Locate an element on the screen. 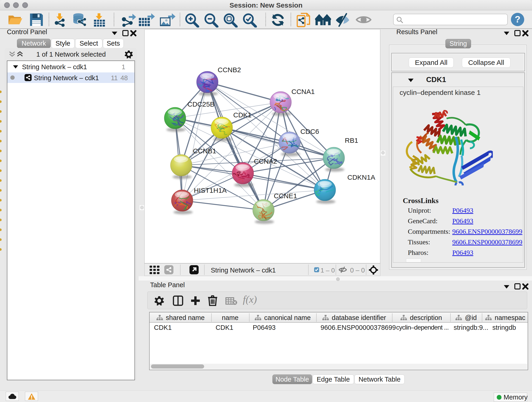  svg-text: CDC6 is located at coordinates (310, 131).